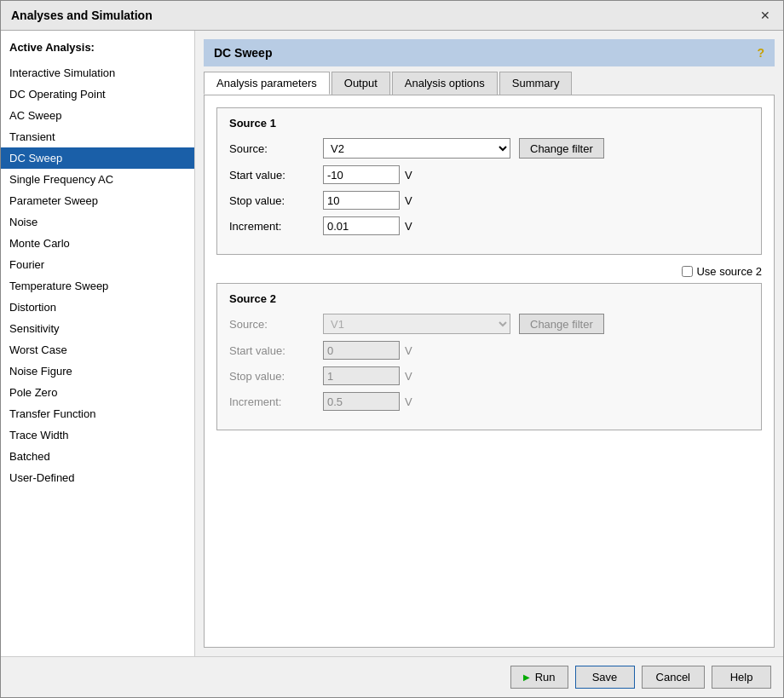 This screenshot has width=784, height=698. What do you see at coordinates (97, 244) in the screenshot?
I see `sidebar-item-monte-carlo: Monte Carlo` at bounding box center [97, 244].